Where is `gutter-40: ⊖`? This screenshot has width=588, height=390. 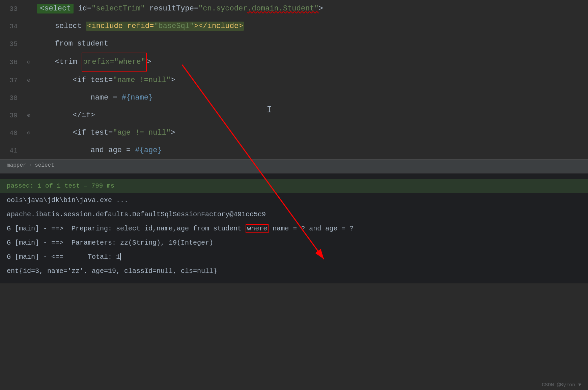
gutter-40: ⊖ is located at coordinates (29, 133).